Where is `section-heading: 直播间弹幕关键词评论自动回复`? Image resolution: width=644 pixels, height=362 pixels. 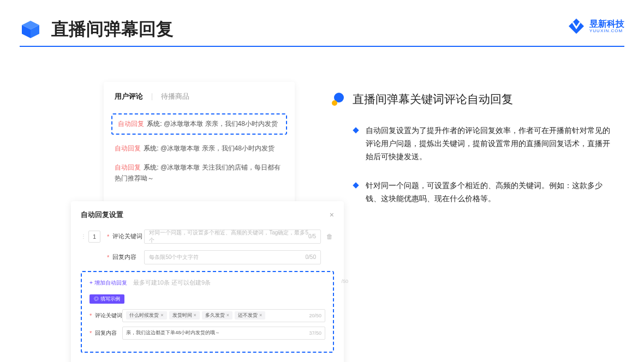
section-heading: 直播间弹幕关键词评论自动回复 is located at coordinates (433, 99).